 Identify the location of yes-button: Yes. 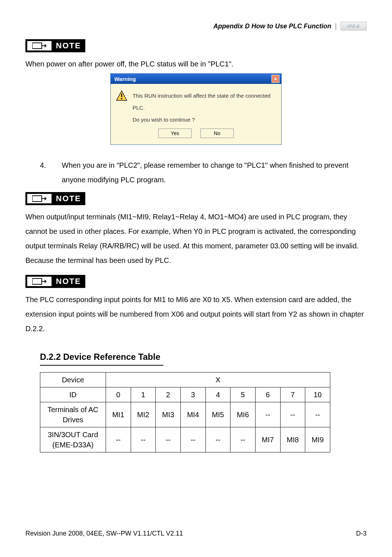
(175, 133).